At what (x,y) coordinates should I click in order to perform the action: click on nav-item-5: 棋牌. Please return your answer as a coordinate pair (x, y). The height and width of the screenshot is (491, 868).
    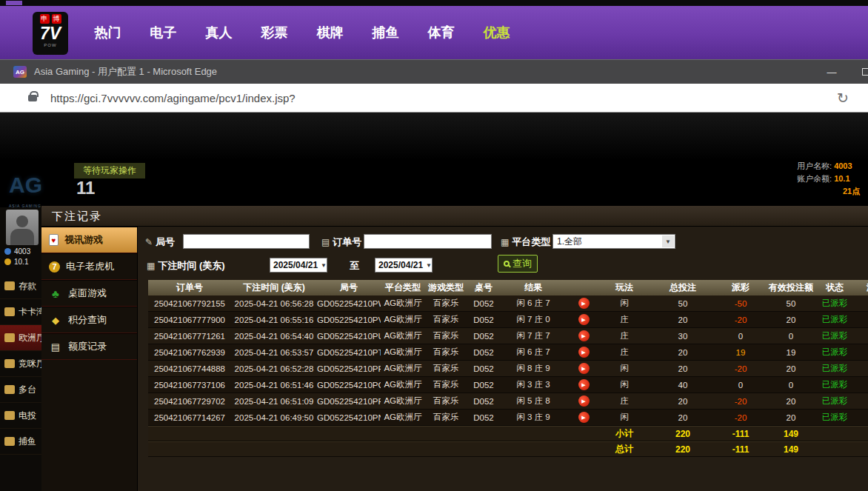
    Looking at the image, I should click on (330, 33).